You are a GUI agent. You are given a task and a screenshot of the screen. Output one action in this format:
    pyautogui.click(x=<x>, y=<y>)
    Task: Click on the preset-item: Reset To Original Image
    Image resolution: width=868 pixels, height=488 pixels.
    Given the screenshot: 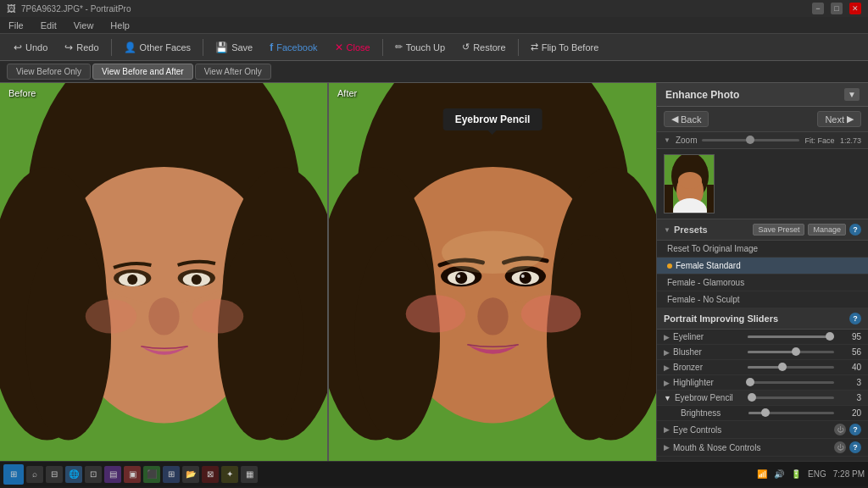 What is the action you would take?
    pyautogui.click(x=763, y=249)
    